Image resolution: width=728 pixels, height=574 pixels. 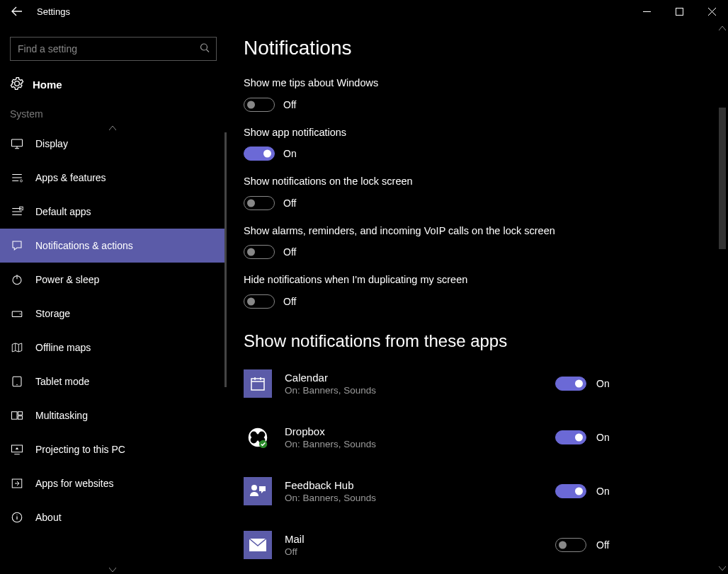 I want to click on sidebar-item-label: Multitasking, so click(x=62, y=415).